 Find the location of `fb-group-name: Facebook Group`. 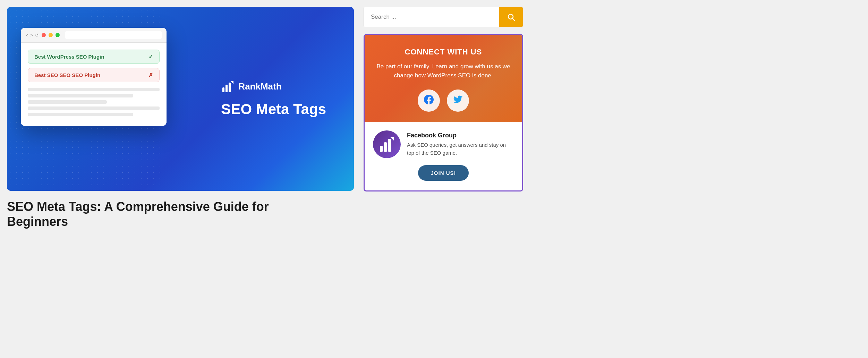

fb-group-name: Facebook Group is located at coordinates (460, 135).